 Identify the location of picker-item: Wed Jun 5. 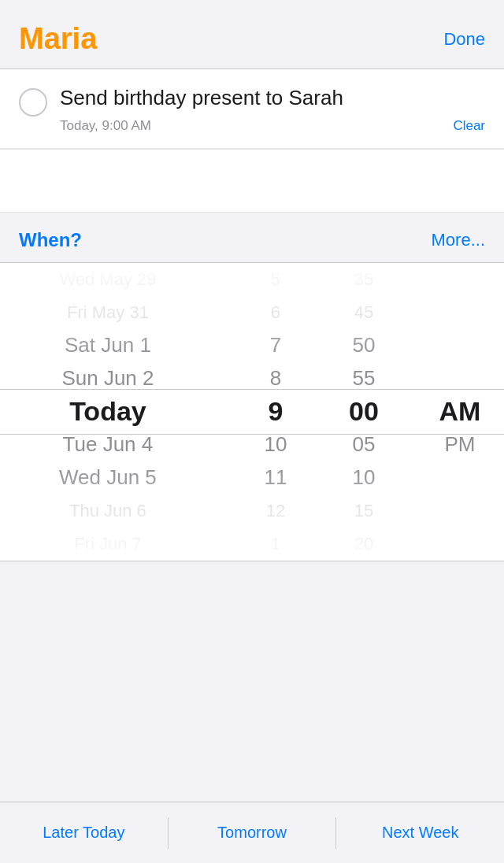
(108, 478).